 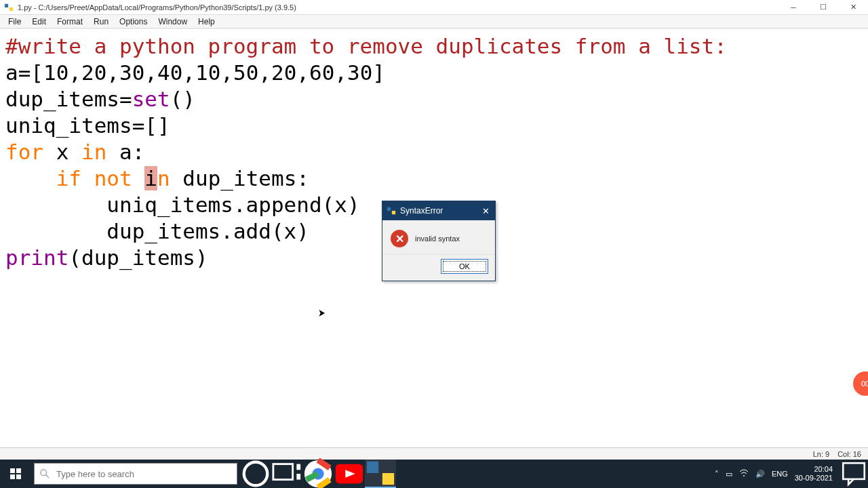 I want to click on code-line-8: dup_items.add(x), so click(x=157, y=231).